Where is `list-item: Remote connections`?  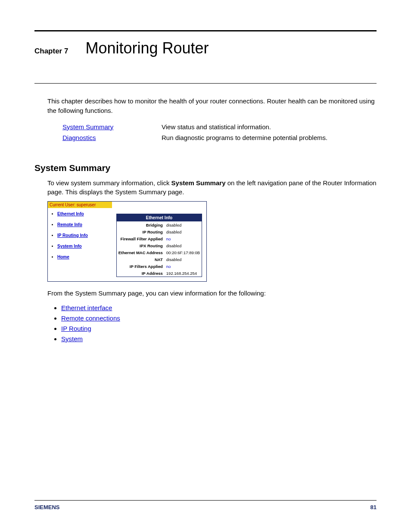 list-item: Remote connections is located at coordinates (219, 318).